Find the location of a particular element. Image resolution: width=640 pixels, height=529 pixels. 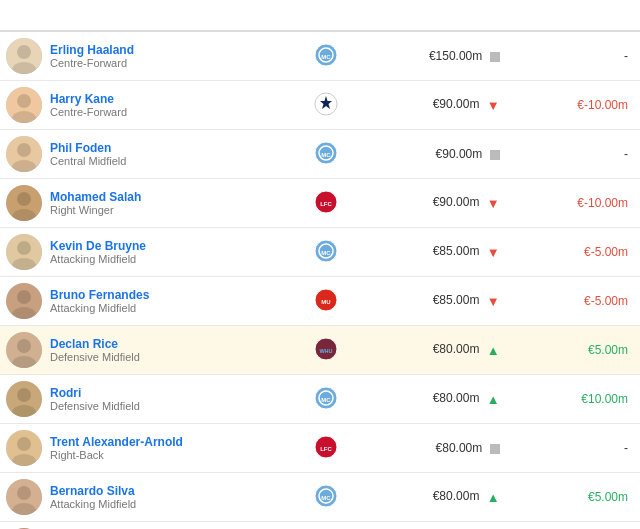

market-value: €85.00m is located at coordinates (456, 300).